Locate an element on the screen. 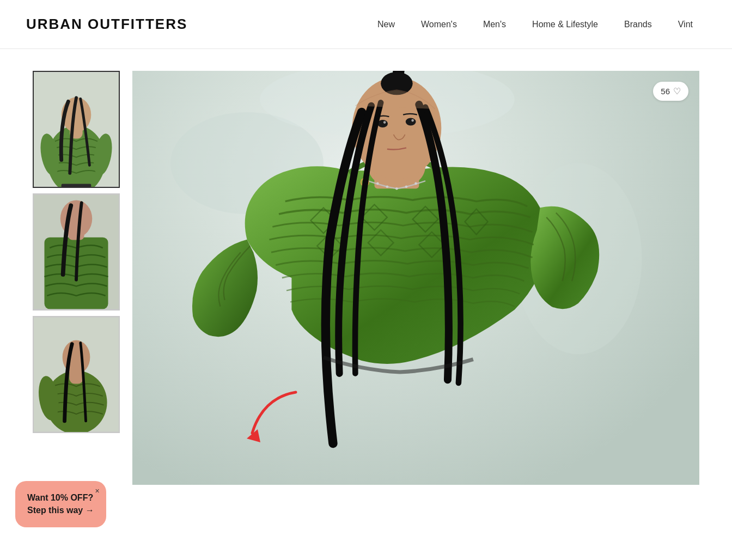  popup-text: Want 10% OFF?Step this way → is located at coordinates (61, 504).